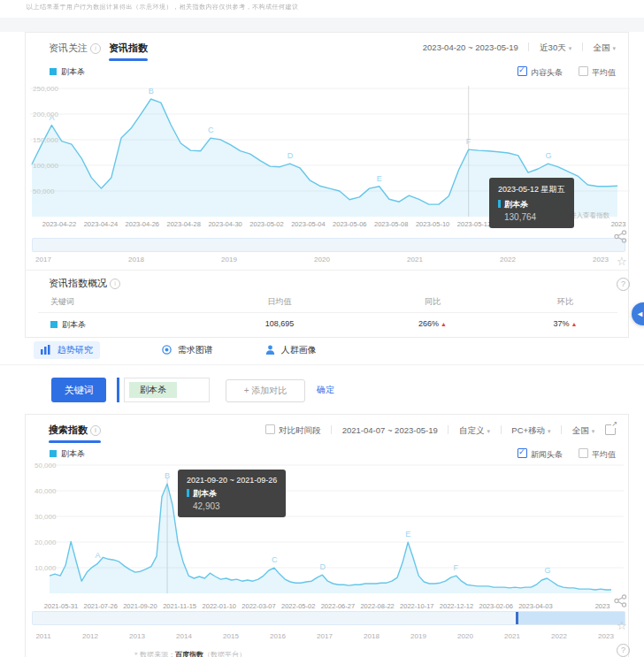  What do you see at coordinates (46, 516) in the screenshot?
I see `y-tick-label: 30,000` at bounding box center [46, 516].